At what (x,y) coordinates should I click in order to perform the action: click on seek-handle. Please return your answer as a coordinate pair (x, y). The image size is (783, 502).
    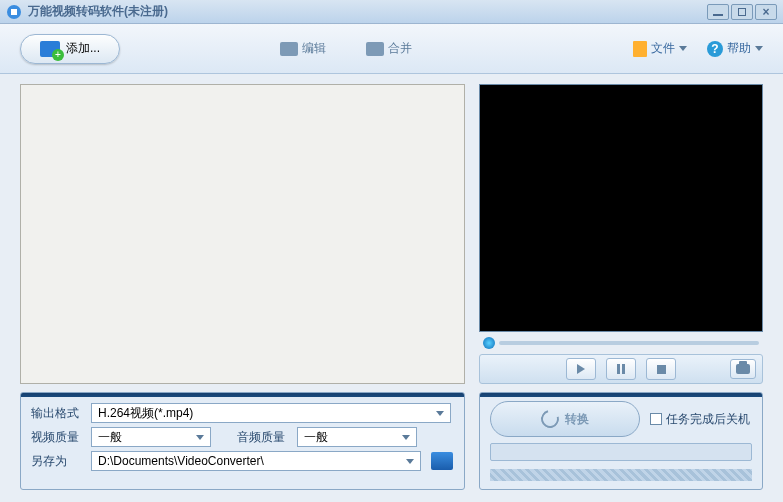
    Looking at the image, I should click on (489, 343).